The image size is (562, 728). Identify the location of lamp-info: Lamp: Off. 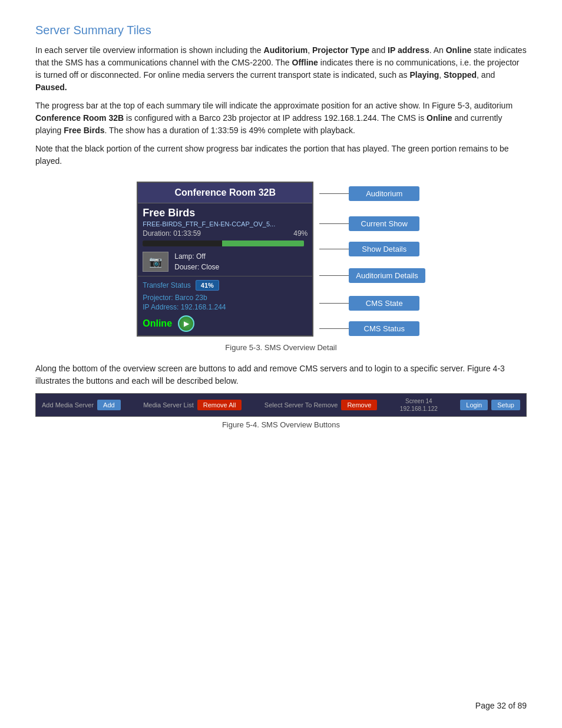
(197, 256).